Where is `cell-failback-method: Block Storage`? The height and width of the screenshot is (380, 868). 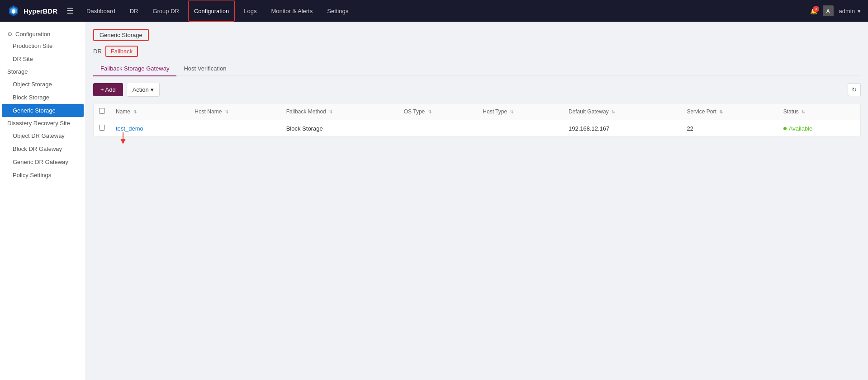 cell-failback-method: Block Storage is located at coordinates (340, 128).